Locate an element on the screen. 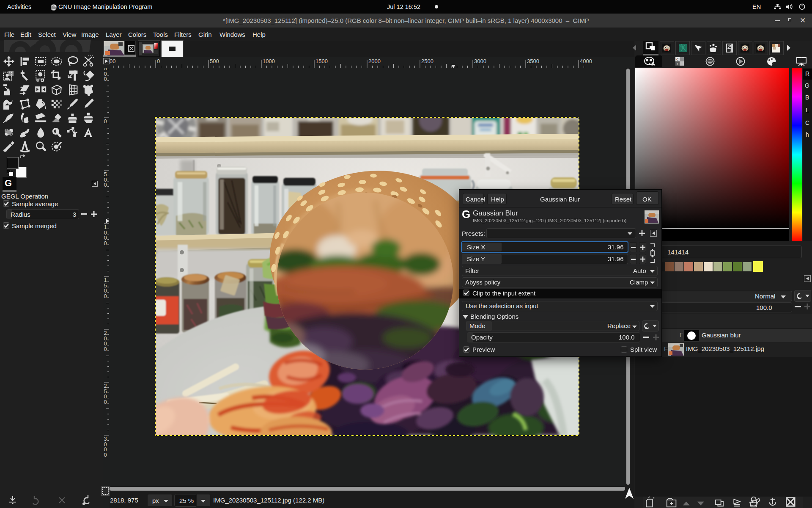 Image resolution: width=812 pixels, height=508 pixels. svg-text: C is located at coordinates (678, 59).